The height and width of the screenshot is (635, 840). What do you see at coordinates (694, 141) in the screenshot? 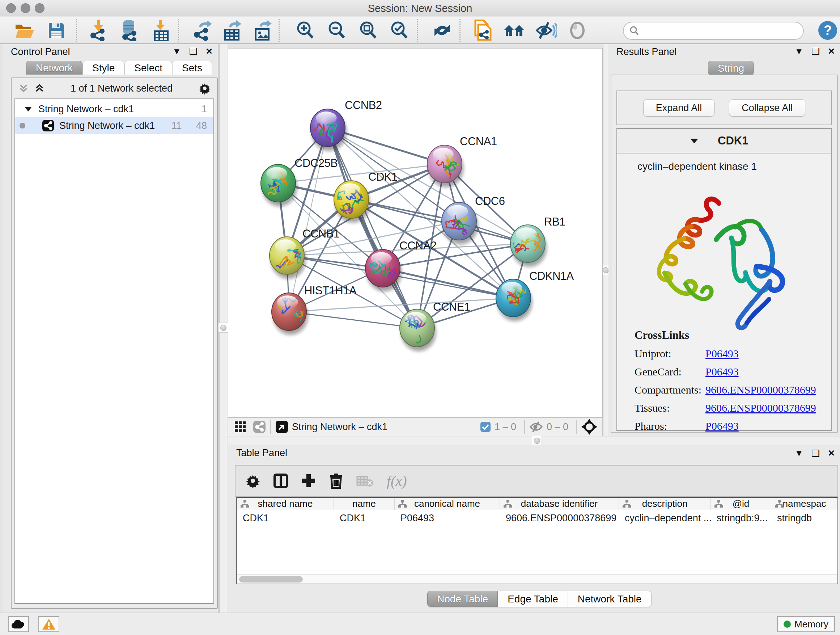
I see `collapse-entry-icon` at bounding box center [694, 141].